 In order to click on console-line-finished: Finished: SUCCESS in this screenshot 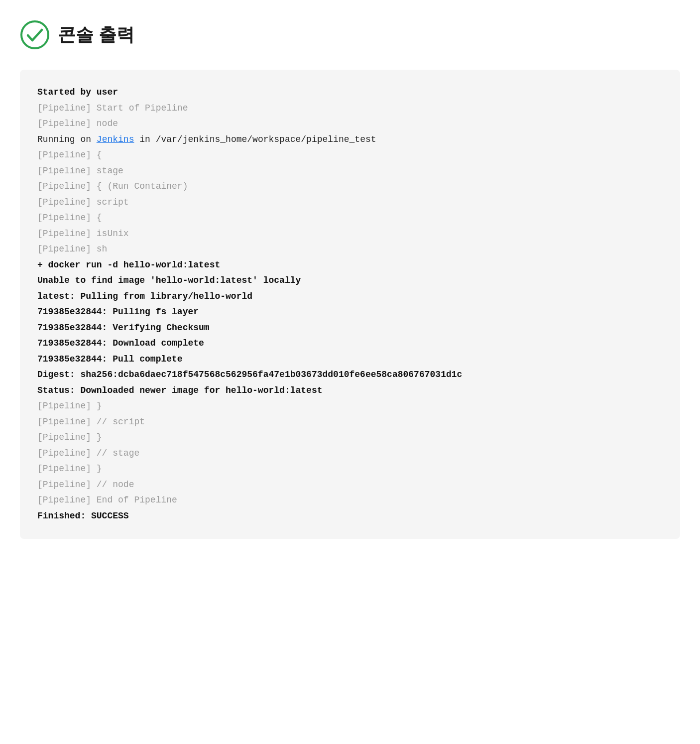, I will do `click(350, 516)`.